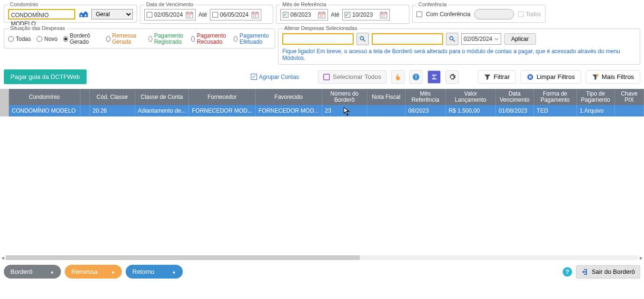 The width and height of the screenshot is (644, 299). Describe the element at coordinates (479, 14) in the screenshot. I see `panel-conferencia: Conferência Com Conferência Todos` at that location.